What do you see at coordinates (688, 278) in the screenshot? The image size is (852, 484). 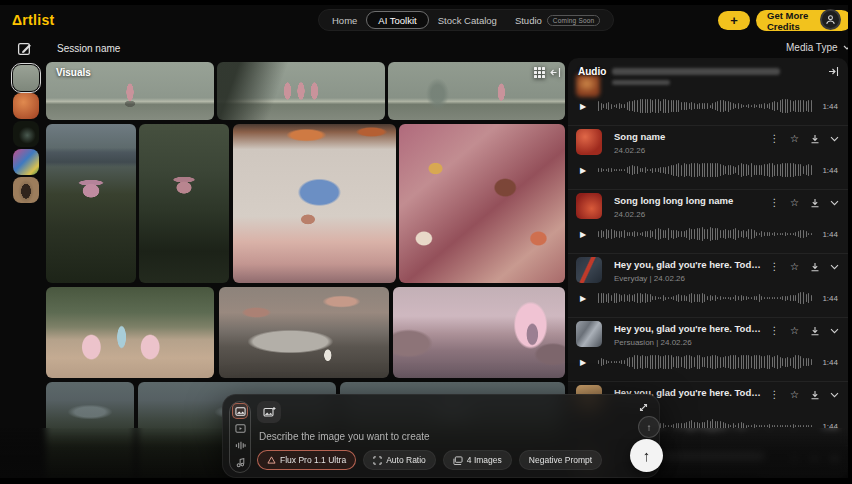 I see `song-date: Everyday | 24.02.26` at bounding box center [688, 278].